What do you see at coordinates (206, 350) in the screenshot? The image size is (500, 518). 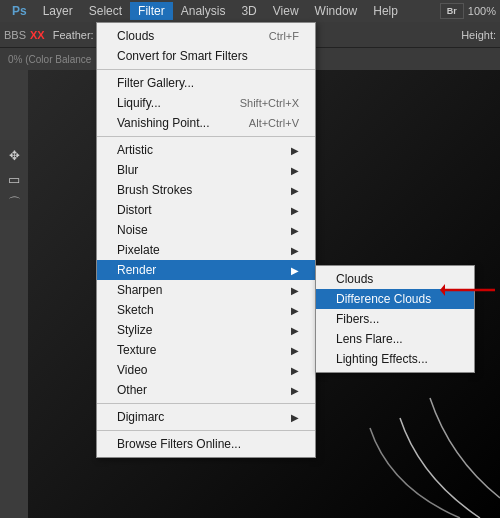 I see `menu-item-texture: Texture ▶` at bounding box center [206, 350].